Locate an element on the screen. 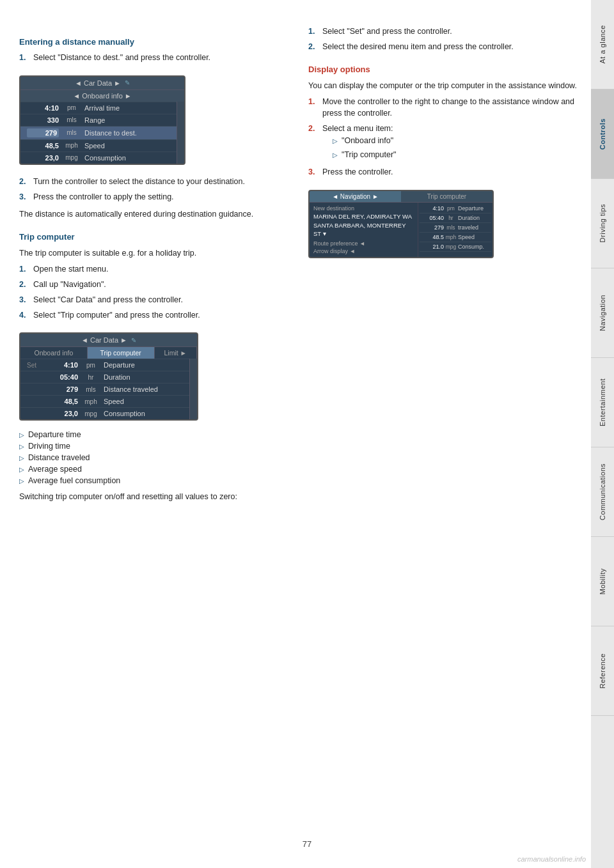  cont-steps: 1. Select "Set" and press the controller… is located at coordinates (443, 40).